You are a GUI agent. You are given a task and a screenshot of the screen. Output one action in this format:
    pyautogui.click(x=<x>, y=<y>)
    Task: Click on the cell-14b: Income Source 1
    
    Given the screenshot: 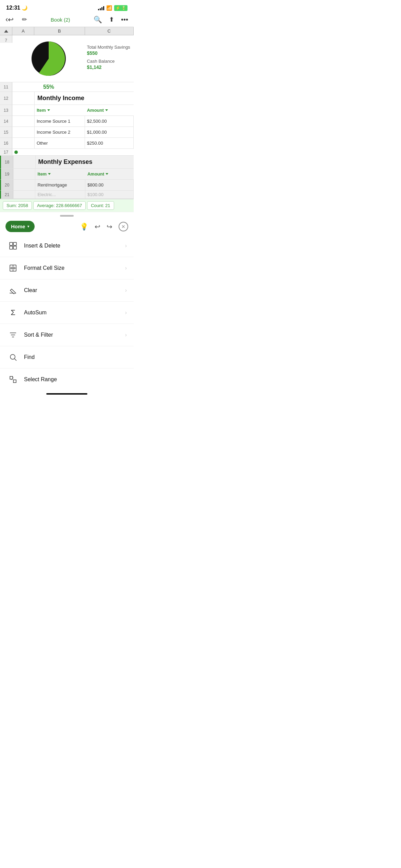 What is the action you would take?
    pyautogui.click(x=60, y=121)
    